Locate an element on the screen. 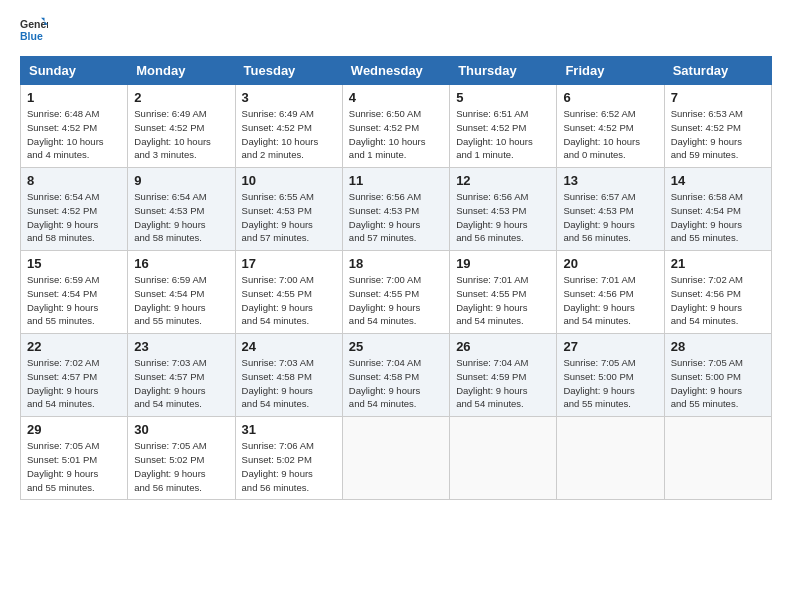  calendar-cell: 1Sunrise: 6:48 AM Sunset: 4:52 PM Daylig… is located at coordinates (74, 126).